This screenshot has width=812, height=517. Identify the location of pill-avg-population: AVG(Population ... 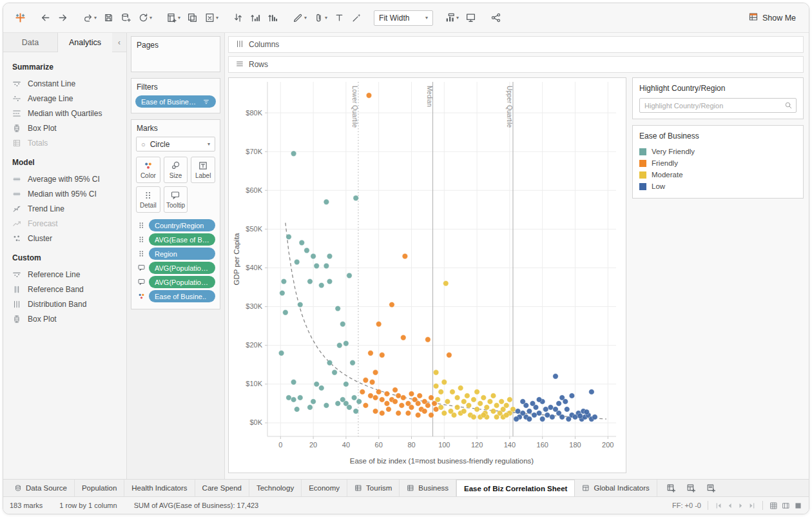
(182, 268).